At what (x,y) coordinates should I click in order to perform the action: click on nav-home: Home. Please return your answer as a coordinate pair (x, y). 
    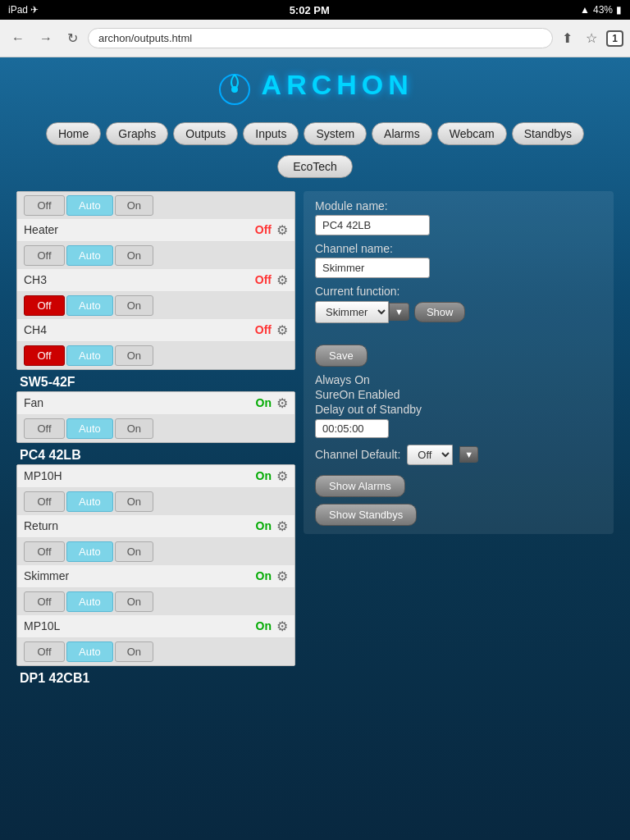
    Looking at the image, I should click on (74, 134).